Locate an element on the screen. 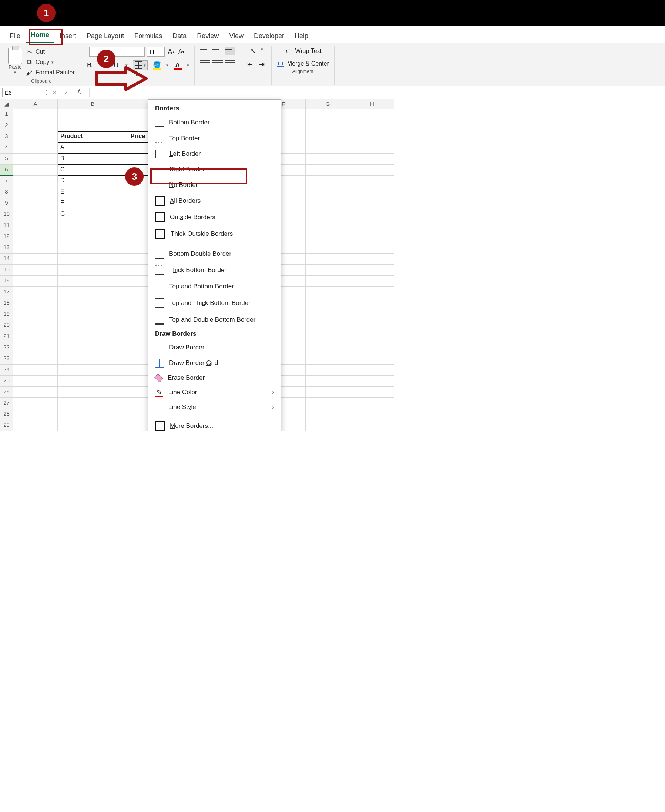  fill-color-button: 🪣 is located at coordinates (157, 65).